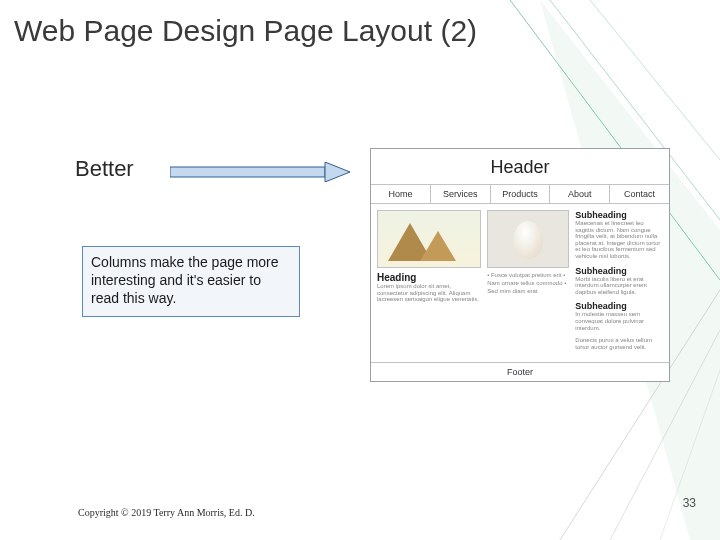  What do you see at coordinates (619, 344) in the screenshot?
I see `wf-text: Donecis purus a velus tellum tortor auct…` at bounding box center [619, 344].